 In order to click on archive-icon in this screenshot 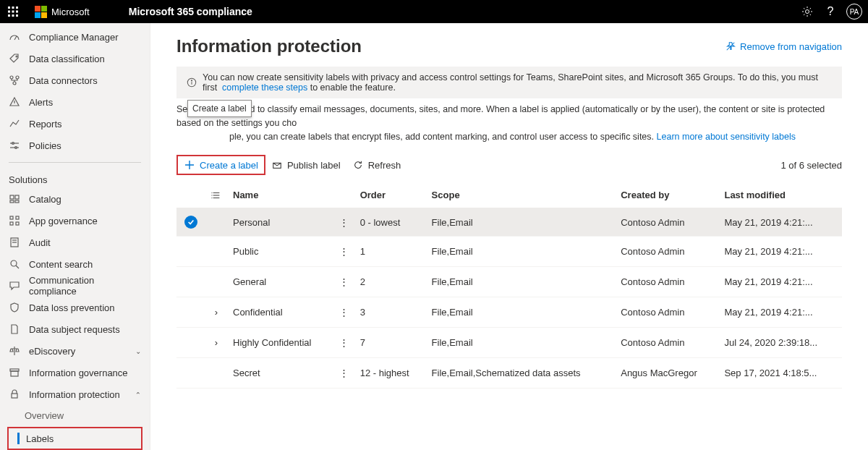, I will do `click(14, 373)`.